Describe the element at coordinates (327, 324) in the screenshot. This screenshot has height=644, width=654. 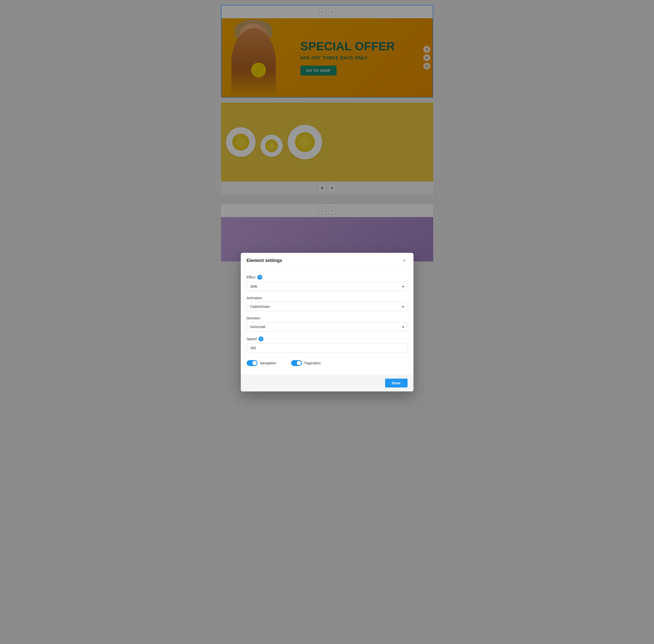
I see `direction-group: Direction horizontal vertical` at that location.